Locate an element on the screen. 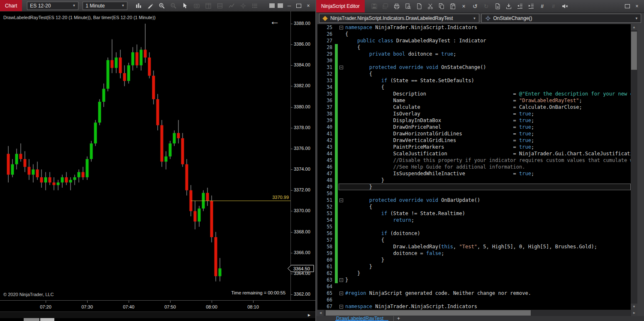 The width and height of the screenshot is (644, 321). code-line: 67−namespace NinjaTrader.NinjaScript.Ind… is located at coordinates (474, 306).